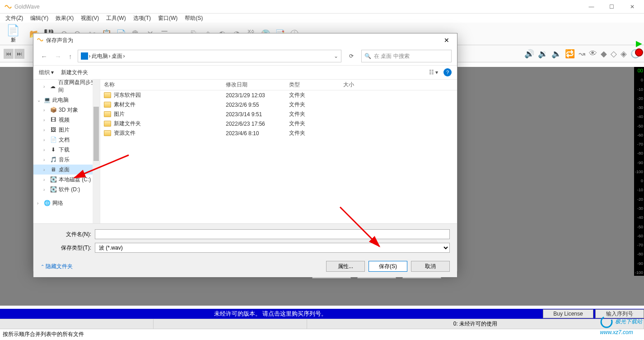 This screenshot has height=340, width=644. I want to click on breadcrumb-dropdown-icon: ⌄, so click(336, 56).